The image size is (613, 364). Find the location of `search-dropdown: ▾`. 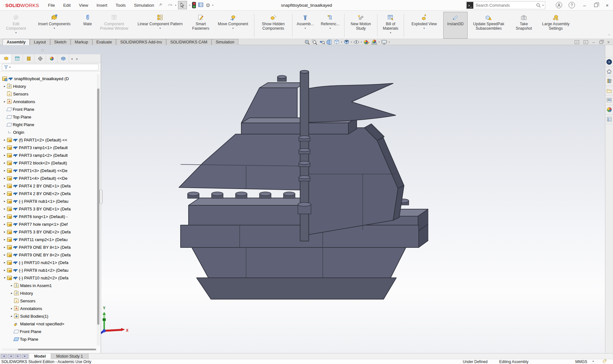

search-dropdown: ▾ is located at coordinates (543, 5).